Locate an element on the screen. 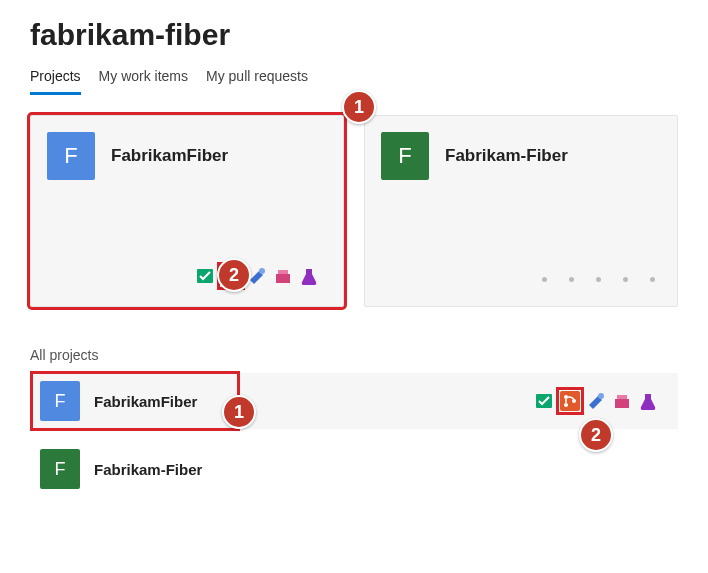 This screenshot has width=708, height=573. org-title: fabrikam-fiber is located at coordinates (354, 35).